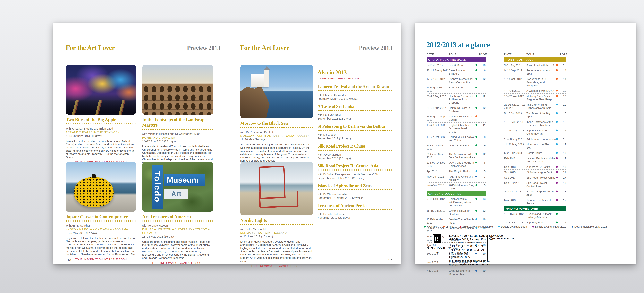 The height and width of the screenshot is (293, 644). What do you see at coordinates (514, 227) in the screenshot?
I see `legend-label: Details available soon` at bounding box center [514, 227].